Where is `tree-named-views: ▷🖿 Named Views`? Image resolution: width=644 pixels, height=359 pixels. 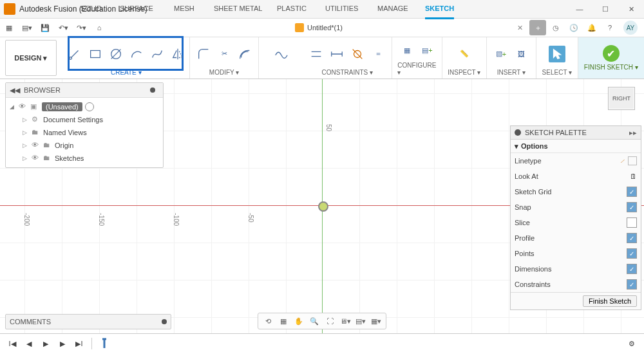 tree-named-views: ▷🖿 Named Views is located at coordinates (84, 133).